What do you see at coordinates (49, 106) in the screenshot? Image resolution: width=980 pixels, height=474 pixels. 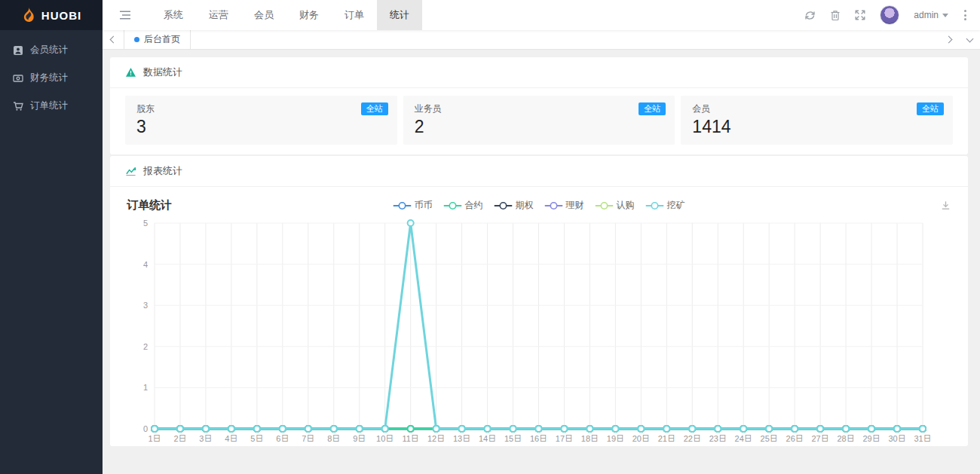 I see `sidebar-item-label: 订单统计` at bounding box center [49, 106].